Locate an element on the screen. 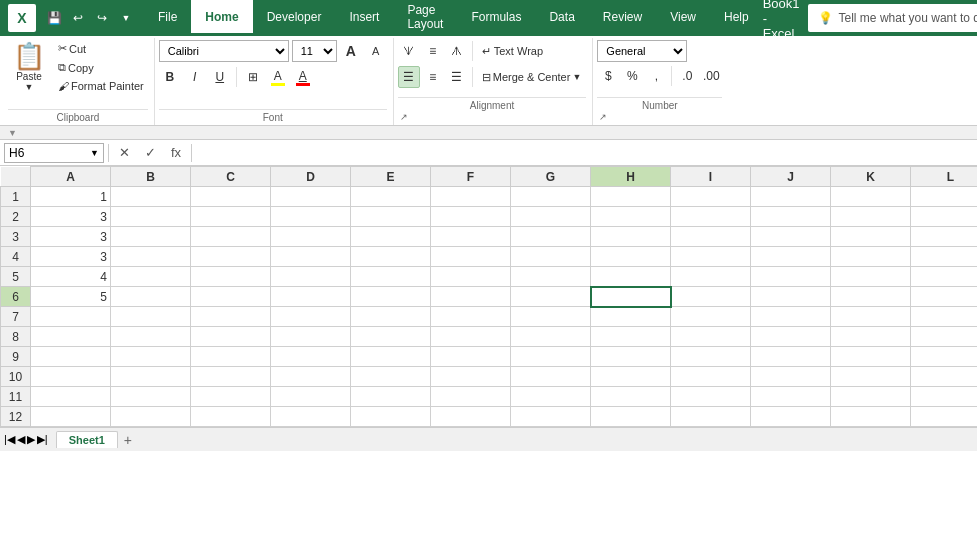 The height and width of the screenshot is (558, 977). cell-l11 is located at coordinates (944, 397).